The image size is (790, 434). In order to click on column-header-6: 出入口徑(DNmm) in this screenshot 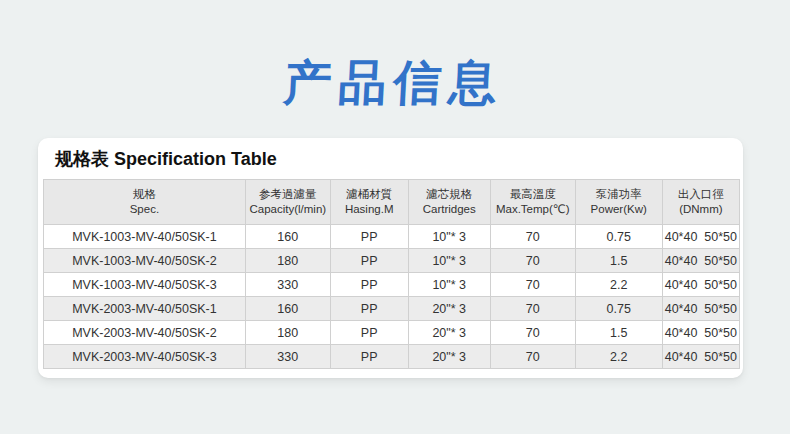, I will do `click(700, 202)`.